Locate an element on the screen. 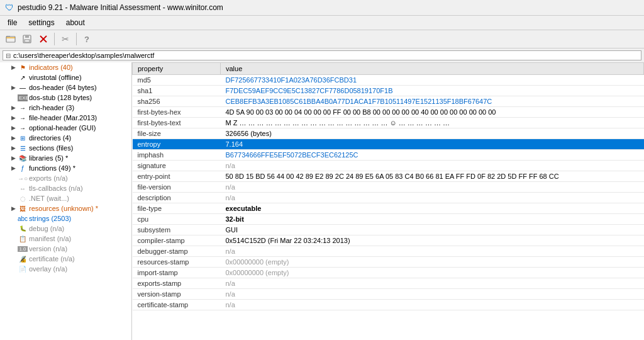 This screenshot has width=644, height=340. menu-file: file is located at coordinates (13, 23).